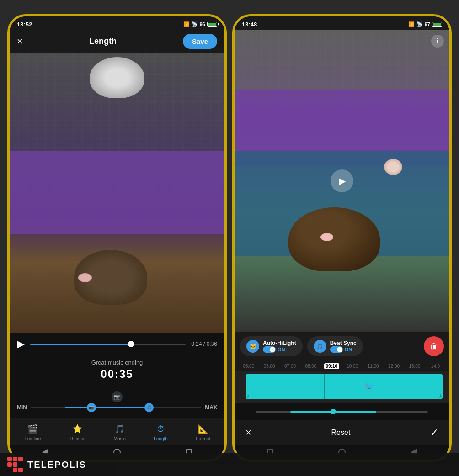  I want to click on trim-track, so click(342, 412).